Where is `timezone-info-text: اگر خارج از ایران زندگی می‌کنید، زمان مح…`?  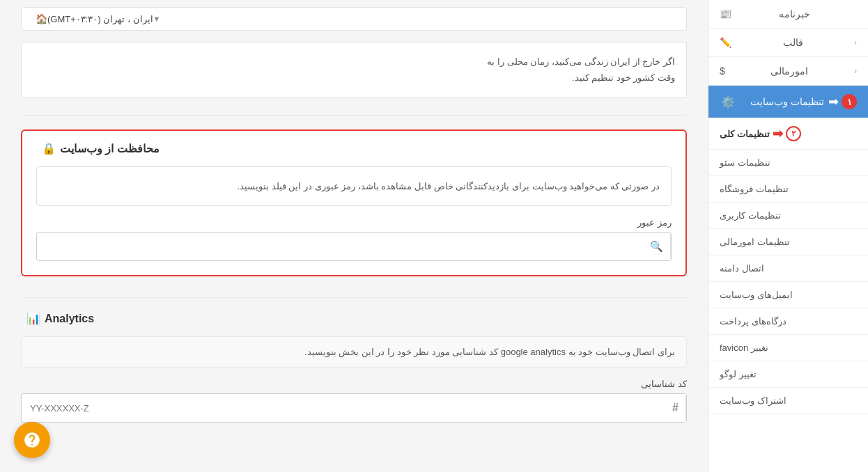
timezone-info-text: اگر خارج از ایران زندگی می‌کنید، زمان مح… is located at coordinates (581, 70).